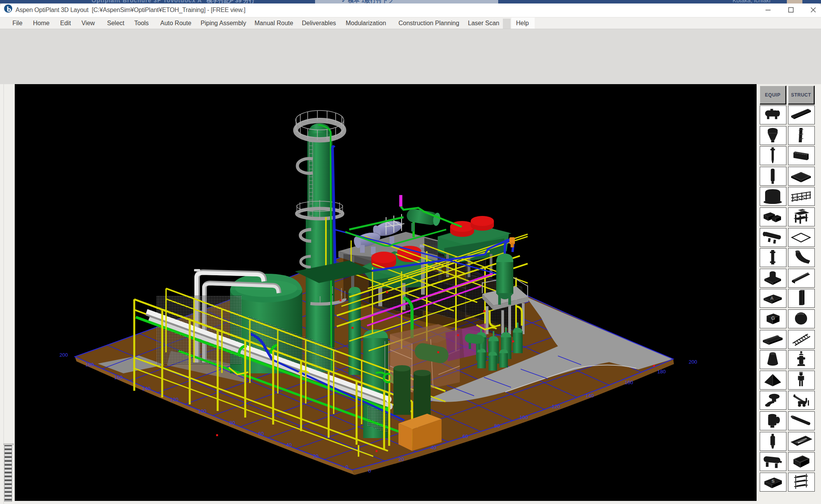  What do you see at coordinates (773, 318) in the screenshot?
I see `svg-text: G` at bounding box center [773, 318].